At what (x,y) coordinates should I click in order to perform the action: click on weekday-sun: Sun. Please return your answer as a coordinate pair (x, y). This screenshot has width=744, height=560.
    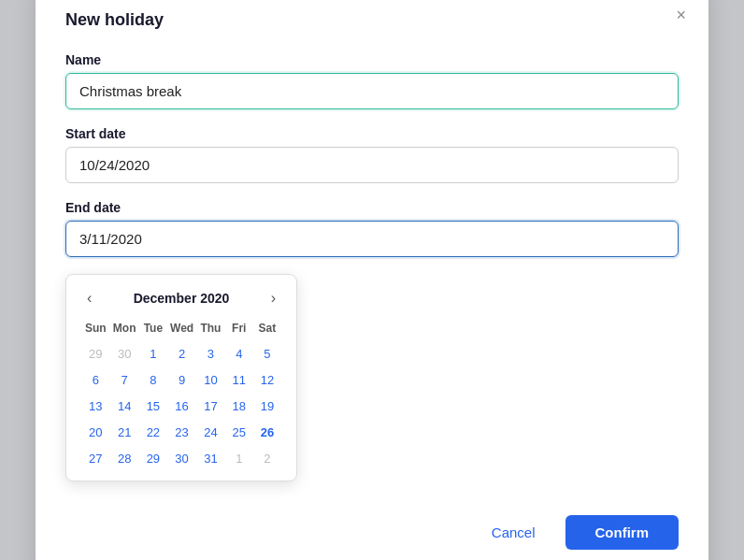
    Looking at the image, I should click on (95, 329).